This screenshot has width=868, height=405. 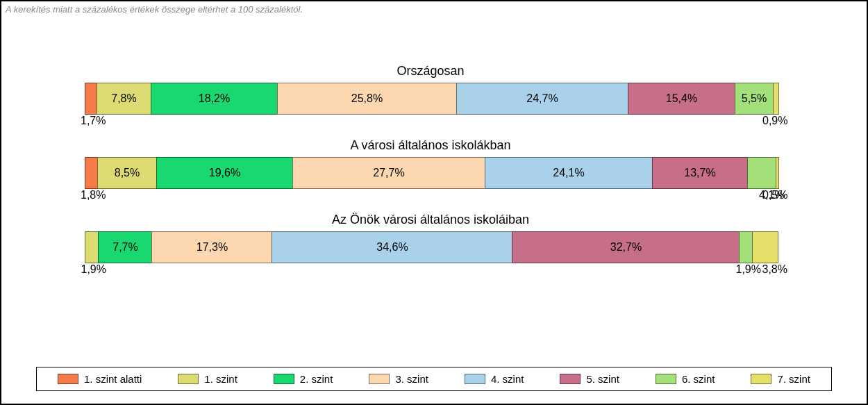 I want to click on bar-wrap: 8,5%19,6%27,7%24,1%13,7%1,8%4,1%0,5%, so click(x=431, y=173).